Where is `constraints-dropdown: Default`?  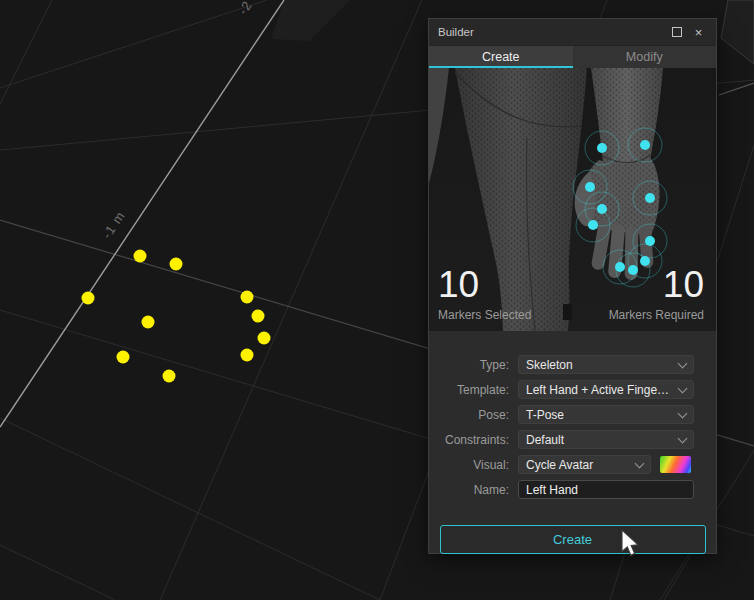 constraints-dropdown: Default is located at coordinates (606, 440).